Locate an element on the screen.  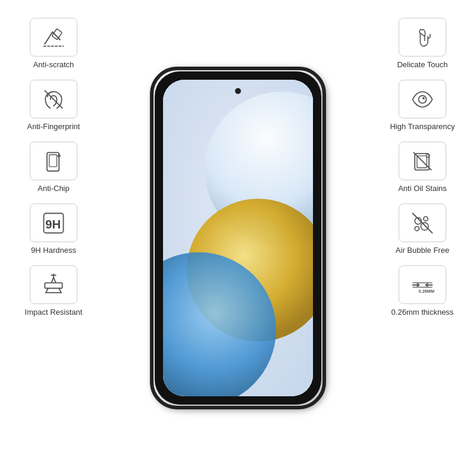
anti-fingerprint-icon-box is located at coordinates (54, 99).